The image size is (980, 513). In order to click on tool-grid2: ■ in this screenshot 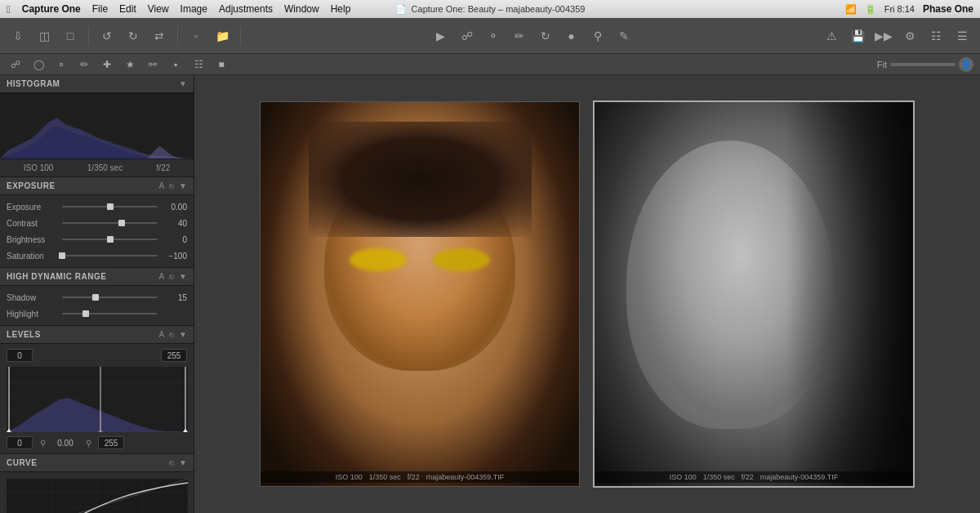, I will do `click(221, 65)`.